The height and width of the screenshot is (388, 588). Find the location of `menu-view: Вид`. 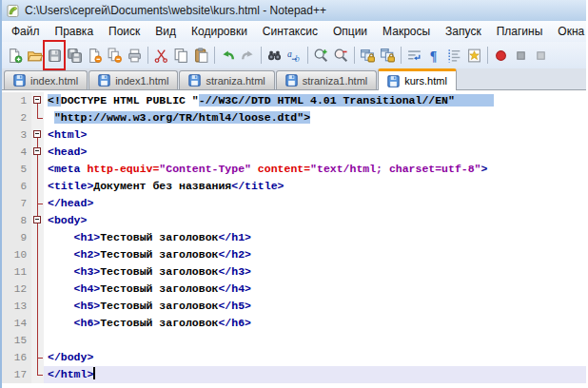

menu-view: Вид is located at coordinates (166, 31).